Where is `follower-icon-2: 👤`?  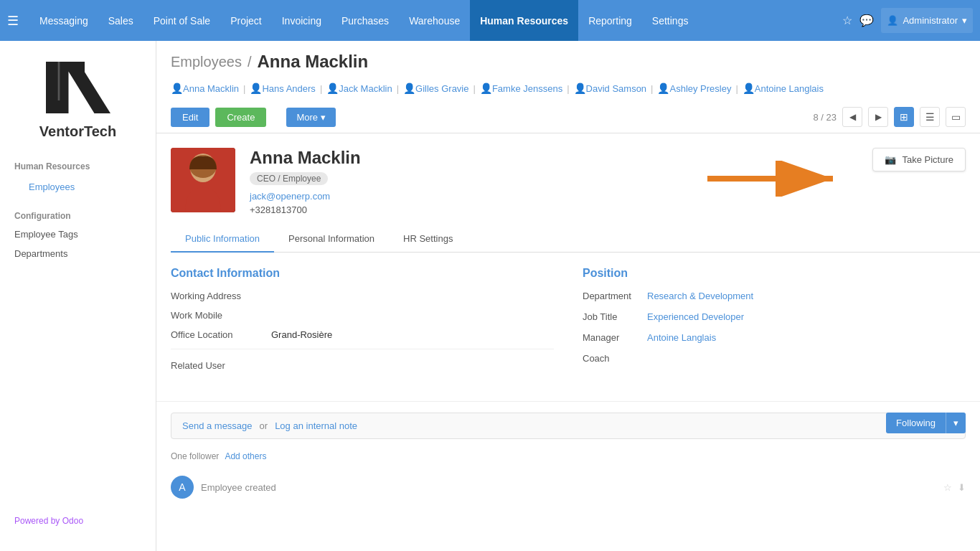
follower-icon-2: 👤 is located at coordinates (333, 88).